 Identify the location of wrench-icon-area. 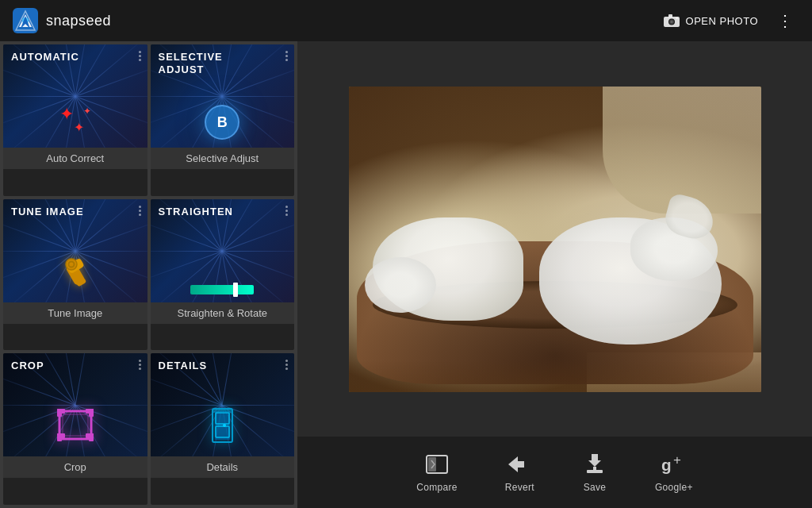
(75, 273).